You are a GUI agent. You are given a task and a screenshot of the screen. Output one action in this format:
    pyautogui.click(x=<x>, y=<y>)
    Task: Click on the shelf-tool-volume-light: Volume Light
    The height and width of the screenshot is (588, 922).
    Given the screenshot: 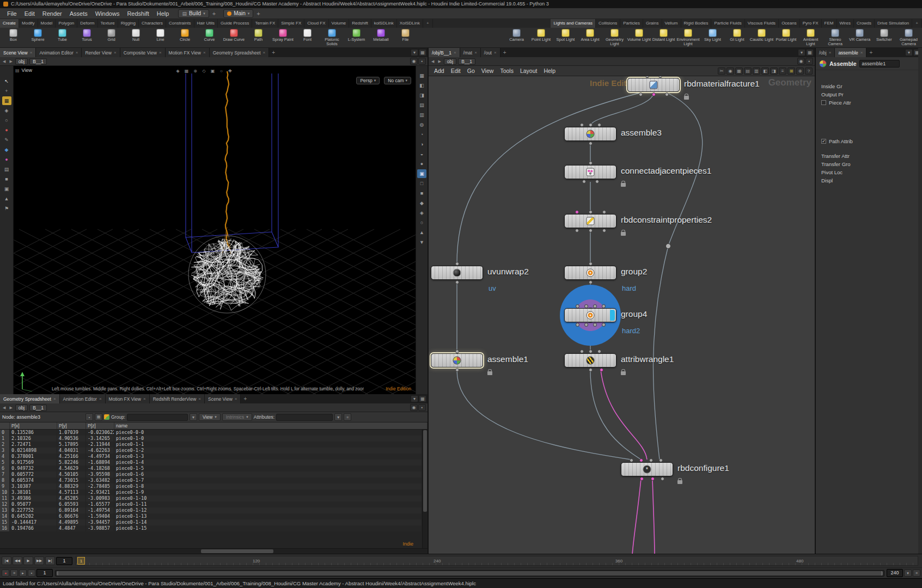 What is the action you would take?
    pyautogui.click(x=639, y=38)
    